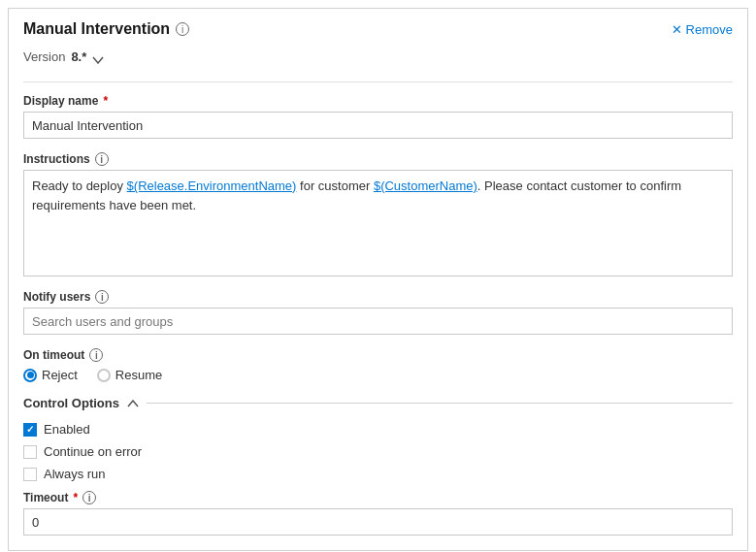 This screenshot has height=552, width=756. I want to click on version-value: 8.*, so click(79, 56).